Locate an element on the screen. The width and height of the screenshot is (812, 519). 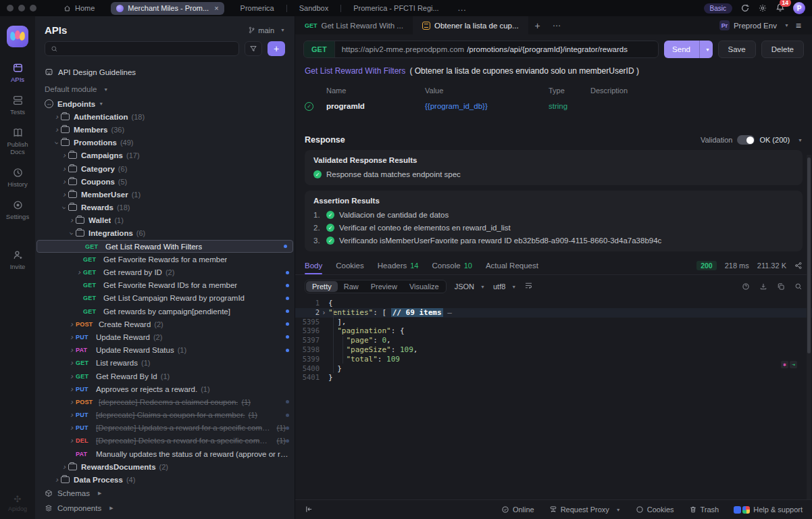
tree-folder: ›RewardsDocuments(2) is located at coordinates (165, 466).